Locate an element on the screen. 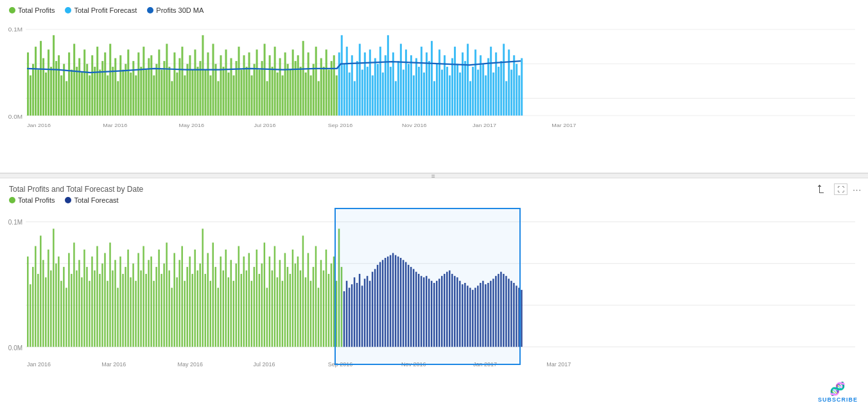  cursor-icon: ⮤ is located at coordinates (821, 189).